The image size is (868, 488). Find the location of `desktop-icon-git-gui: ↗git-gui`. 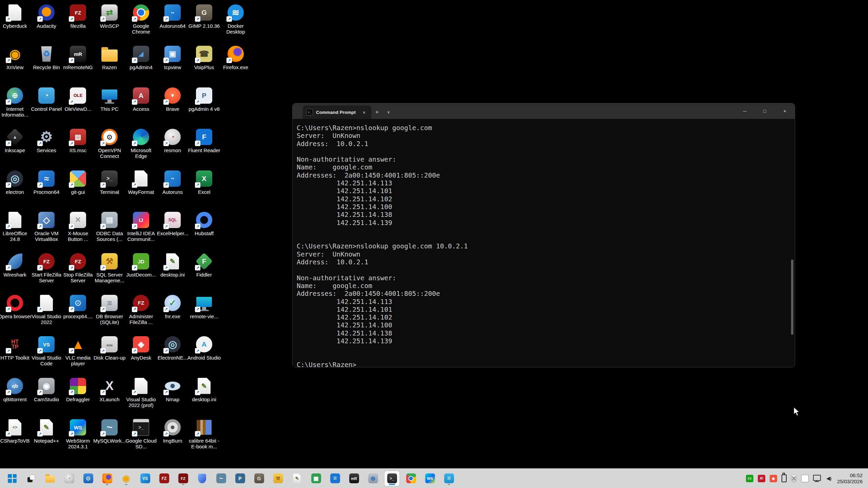

desktop-icon-git-gui: ↗git-gui is located at coordinates (78, 183).